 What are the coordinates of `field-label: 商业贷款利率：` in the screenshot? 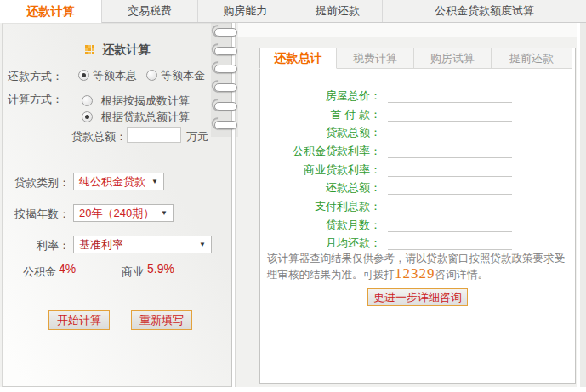 It's located at (321, 170).